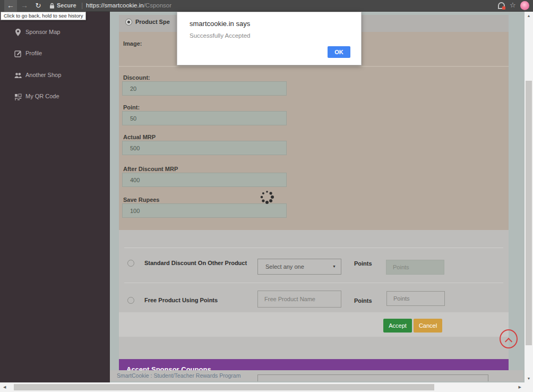 The image size is (533, 392). What do you see at coordinates (52, 6) in the screenshot?
I see `lock-icon` at bounding box center [52, 6].